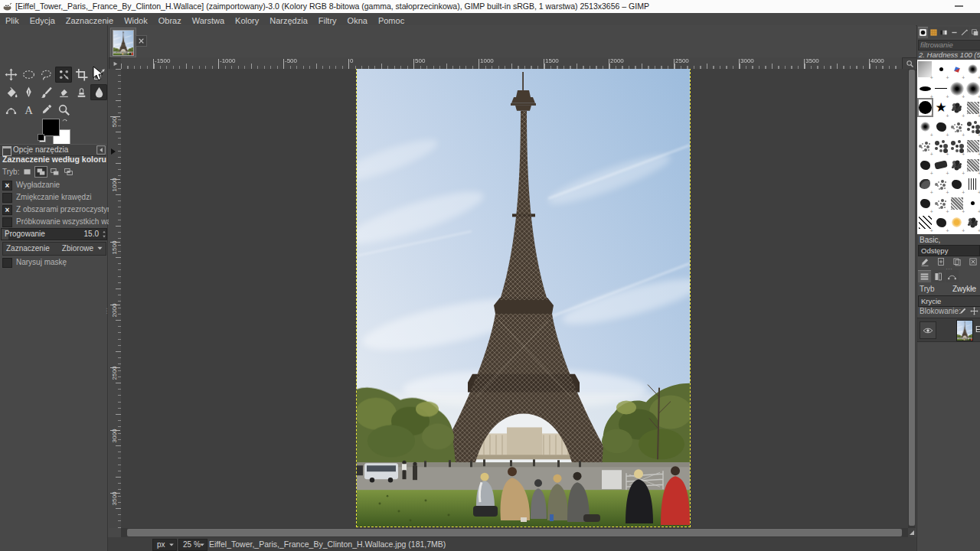 Image resolution: width=980 pixels, height=551 pixels. I want to click on horizontal-scrollbar-thumb, so click(514, 533).